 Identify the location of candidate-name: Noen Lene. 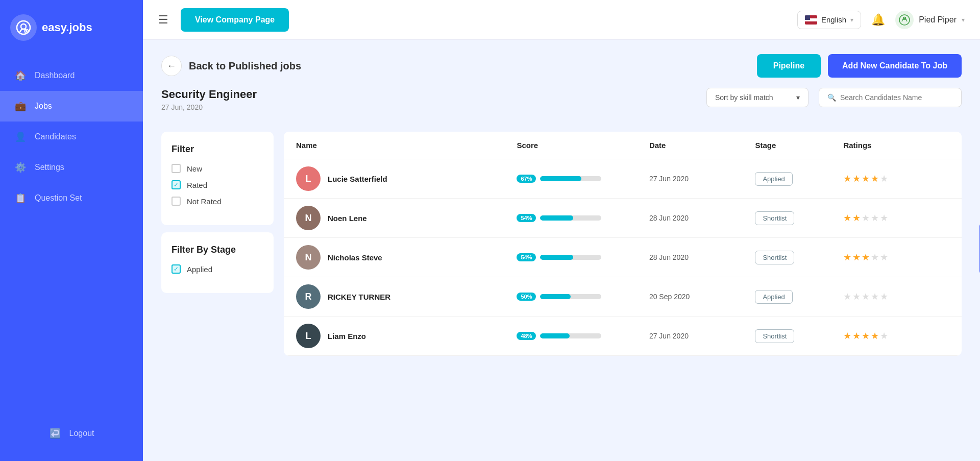
(347, 219).